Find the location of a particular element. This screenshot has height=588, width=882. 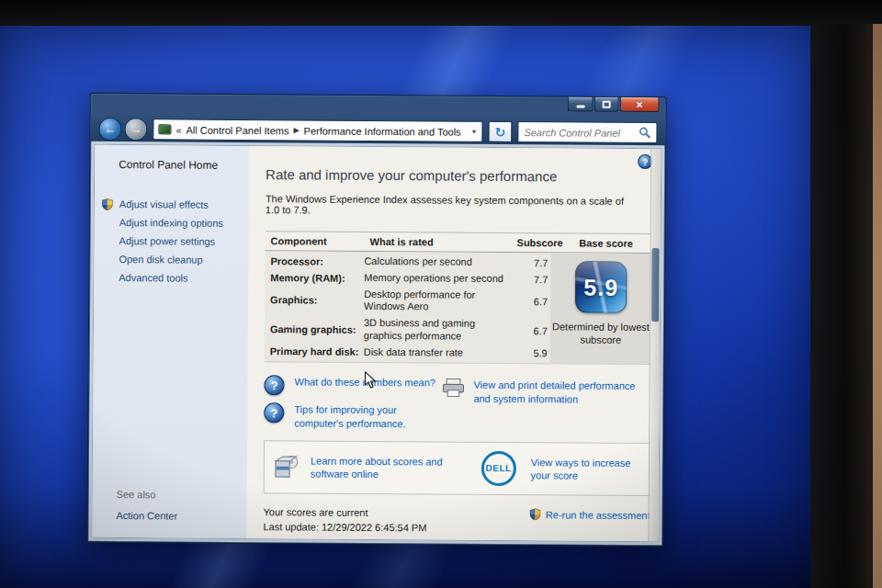

component-name: Processor: is located at coordinates (317, 261).